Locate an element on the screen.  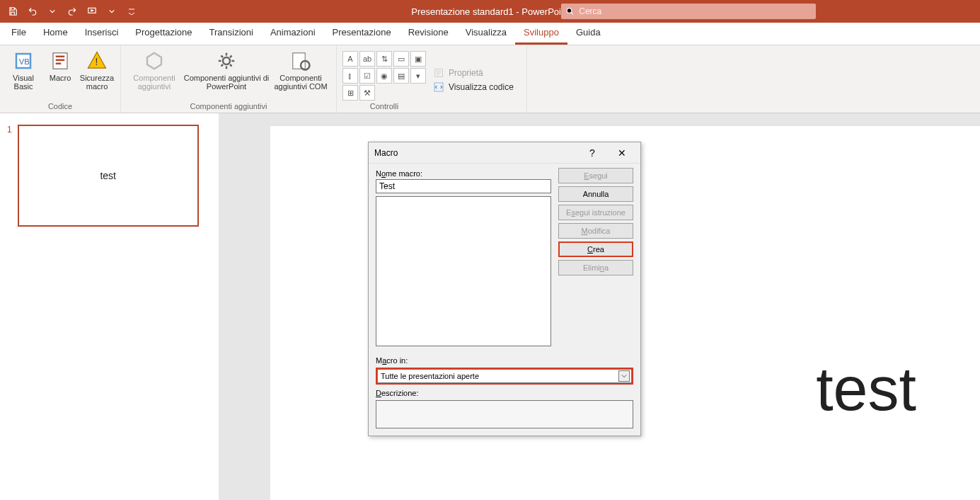
macro-icon is located at coordinates (60, 61).